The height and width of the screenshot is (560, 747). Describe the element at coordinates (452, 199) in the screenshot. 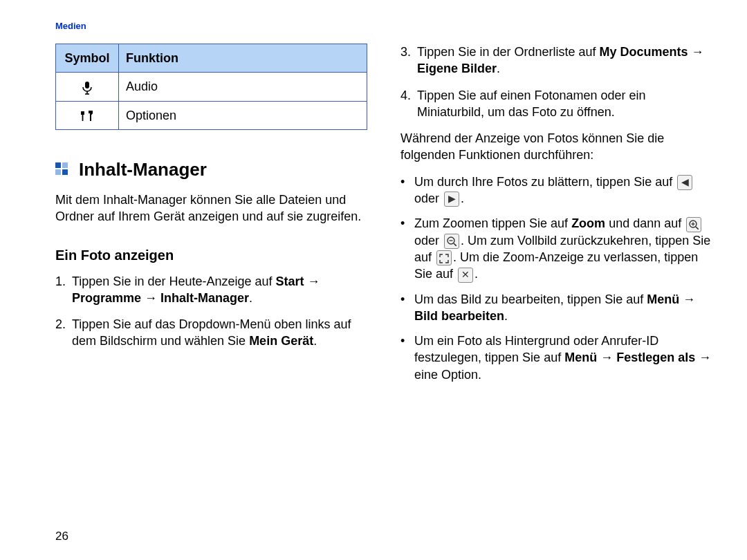

I see `arrow-right-icon: ▶` at that location.